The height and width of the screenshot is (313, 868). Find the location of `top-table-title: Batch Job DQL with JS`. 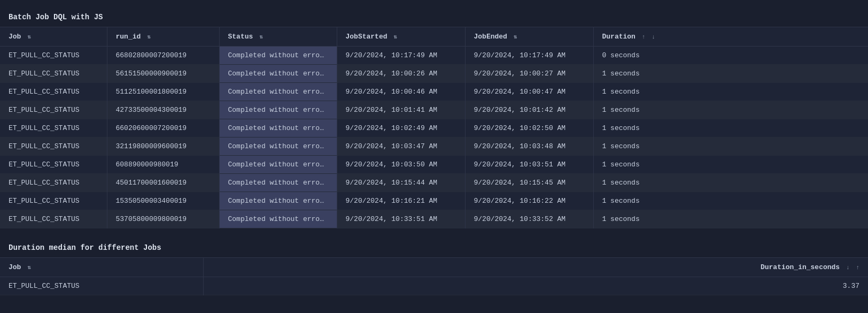

top-table-title: Batch Job DQL with JS is located at coordinates (434, 18).